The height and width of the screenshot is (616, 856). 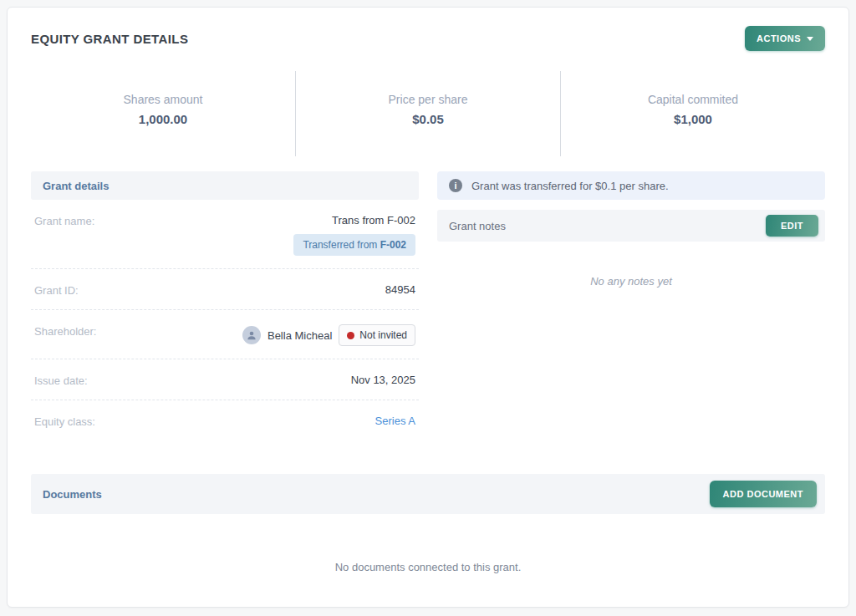 What do you see at coordinates (477, 226) in the screenshot?
I see `grant-notes-title: Grant notes` at bounding box center [477, 226].